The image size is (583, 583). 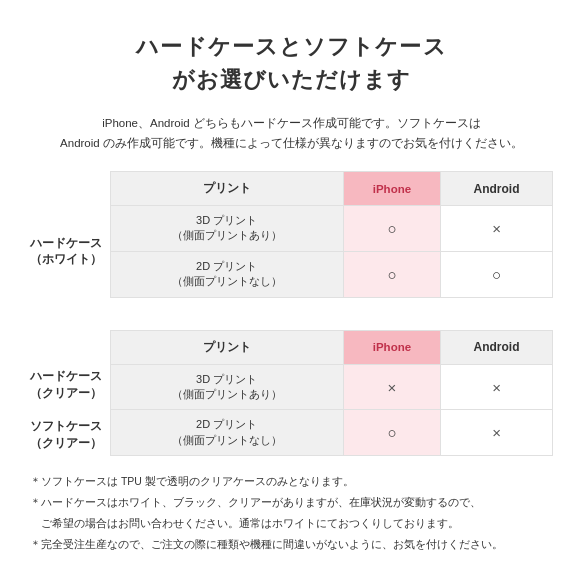 What do you see at coordinates (292, 544) in the screenshot?
I see `note-3: ＊完全受注生産なので、ご注文の際に種類や機種に間違いがないように、お気を付けくだ…` at bounding box center [292, 544].